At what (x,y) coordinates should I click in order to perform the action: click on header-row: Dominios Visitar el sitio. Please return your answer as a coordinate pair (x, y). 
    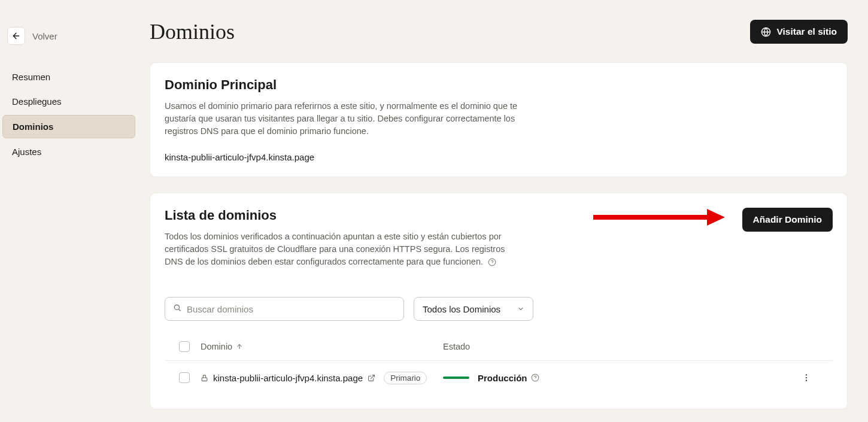
    Looking at the image, I should click on (499, 32).